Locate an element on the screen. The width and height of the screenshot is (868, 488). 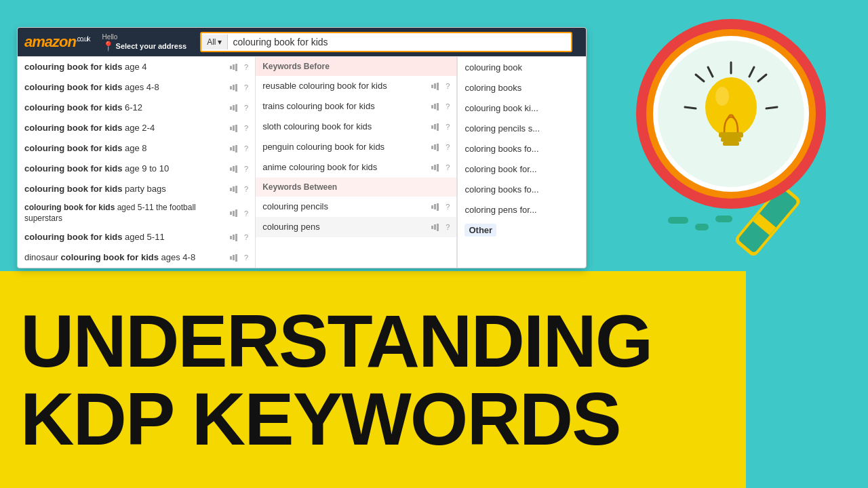
list-item: sloth colouring book for kids ? is located at coordinates (356, 127).